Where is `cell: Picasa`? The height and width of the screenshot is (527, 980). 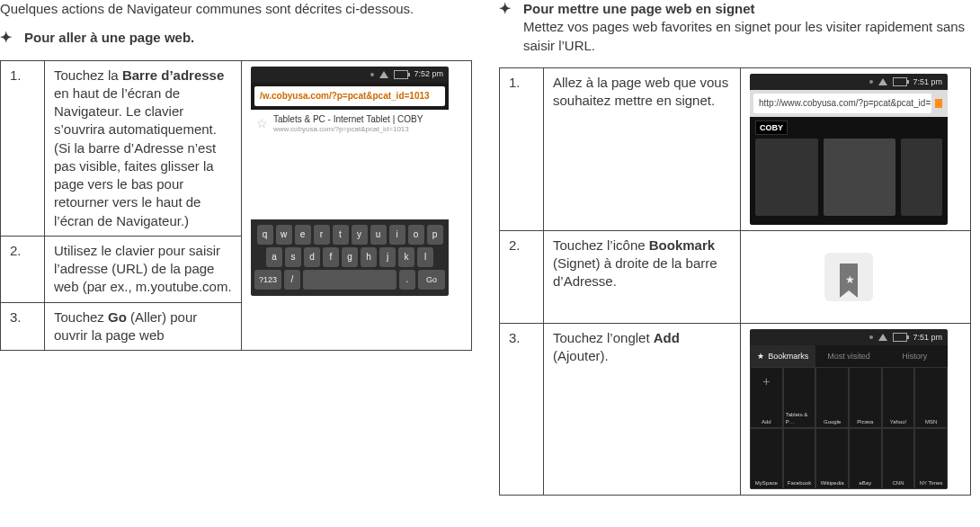
cell: Picasa is located at coordinates (865, 397).